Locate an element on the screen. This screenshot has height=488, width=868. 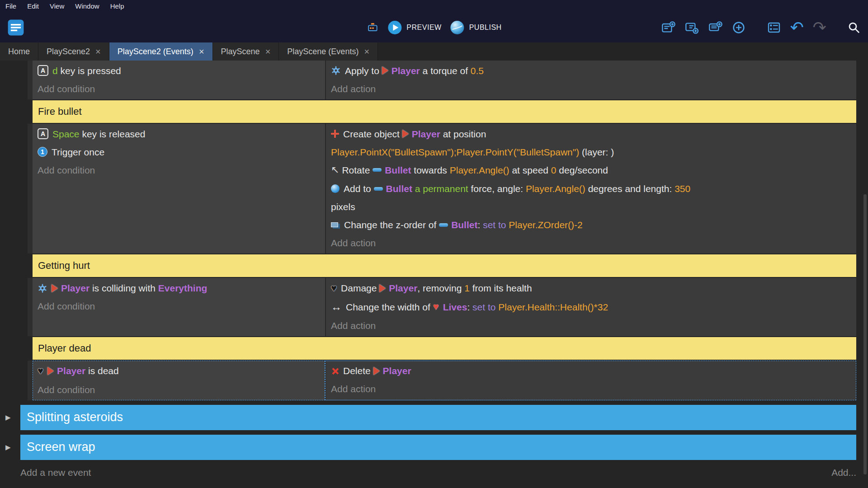
physics-gear-icon is located at coordinates (336, 70).